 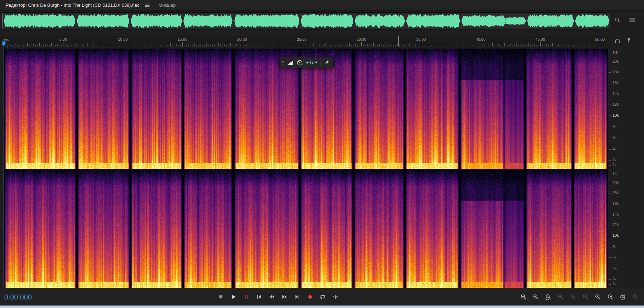 I want to click on loop-playback-button, so click(x=323, y=297).